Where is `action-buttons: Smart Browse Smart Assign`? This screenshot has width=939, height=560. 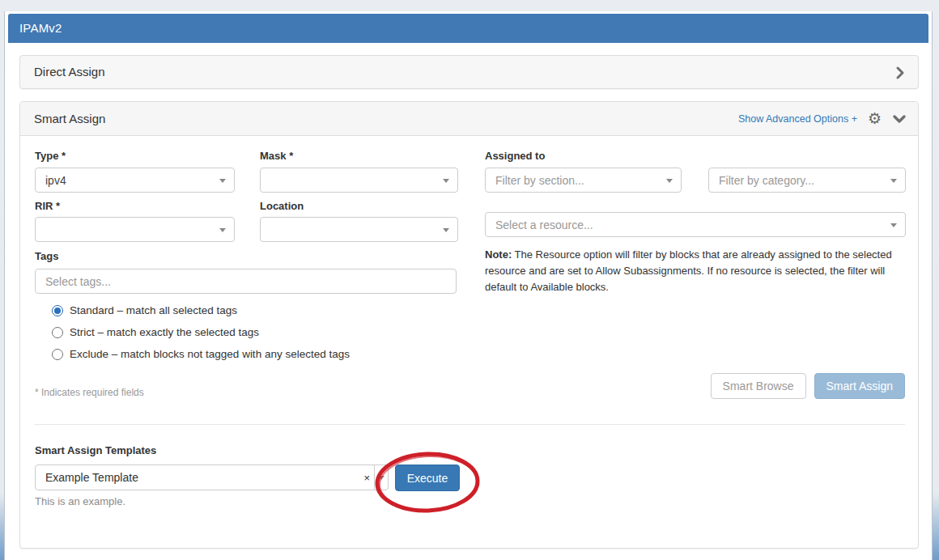
action-buttons: Smart Browse Smart Assign is located at coordinates (808, 386).